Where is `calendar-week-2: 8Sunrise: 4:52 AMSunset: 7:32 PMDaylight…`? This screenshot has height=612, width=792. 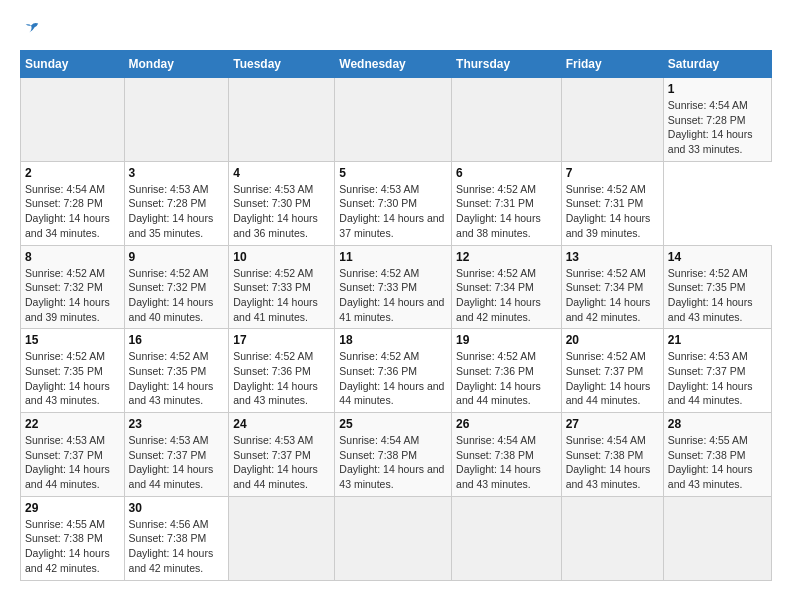
calendar-week-2: 8Sunrise: 4:52 AMSunset: 7:32 PMDaylight… is located at coordinates (396, 287).